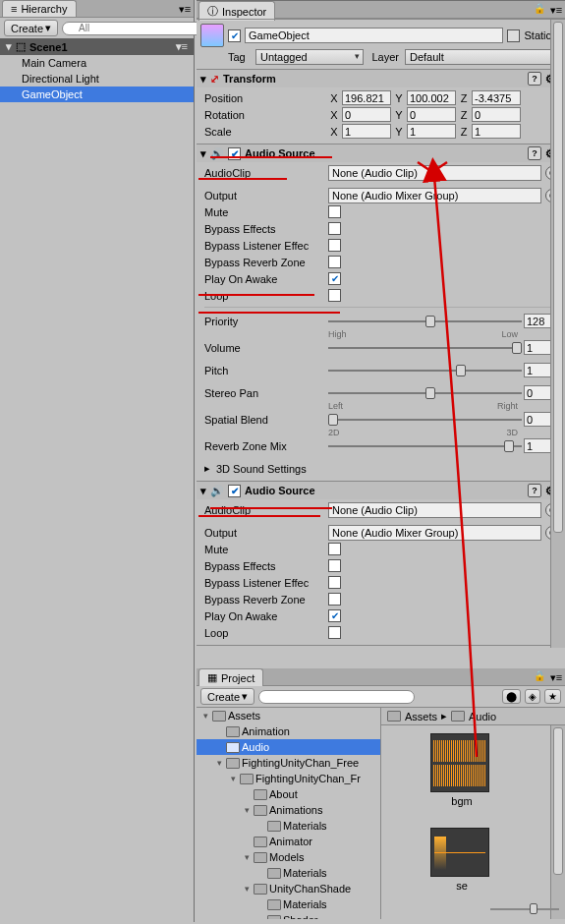 This screenshot has height=924, width=565. Describe the element at coordinates (381, 491) in the screenshot. I see `audio-header-2: ▾ 🔊 ✔ Audio Source ?⚙▾` at that location.